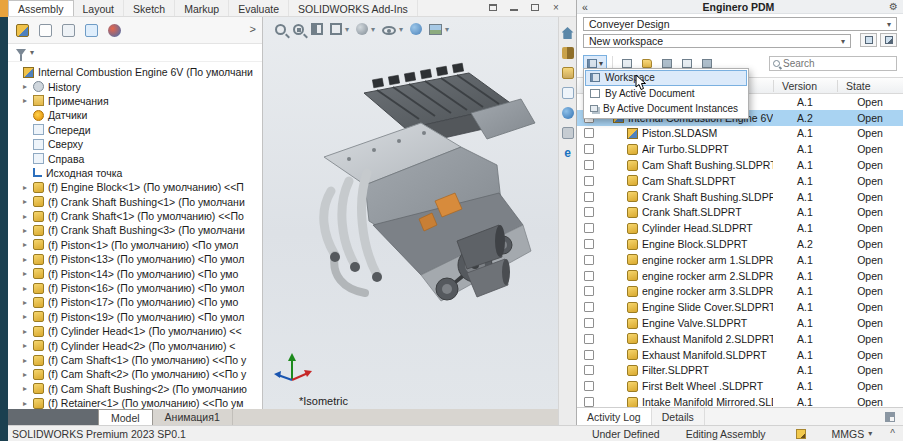 The width and height of the screenshot is (903, 441). What do you see at coordinates (135, 402) in the screenshot?
I see `tree-item: ▸ (f) Retainer<1> (По умолчанию) <<По ум` at bounding box center [135, 402].